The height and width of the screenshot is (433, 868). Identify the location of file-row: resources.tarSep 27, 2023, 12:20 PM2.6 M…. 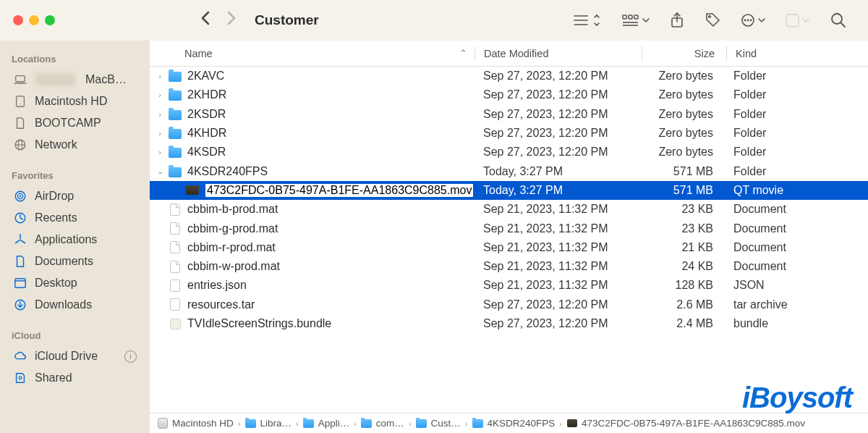
(509, 305).